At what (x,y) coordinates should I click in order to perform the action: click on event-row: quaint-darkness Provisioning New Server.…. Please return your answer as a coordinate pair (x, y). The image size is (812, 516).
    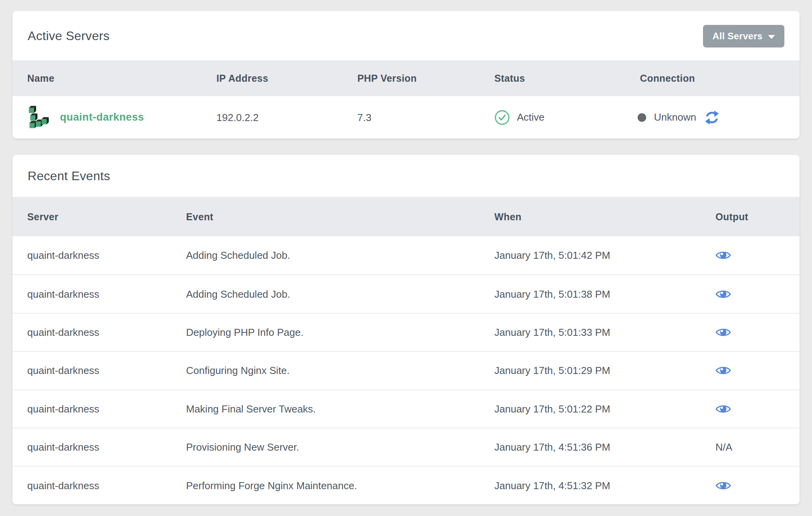
    Looking at the image, I should click on (406, 447).